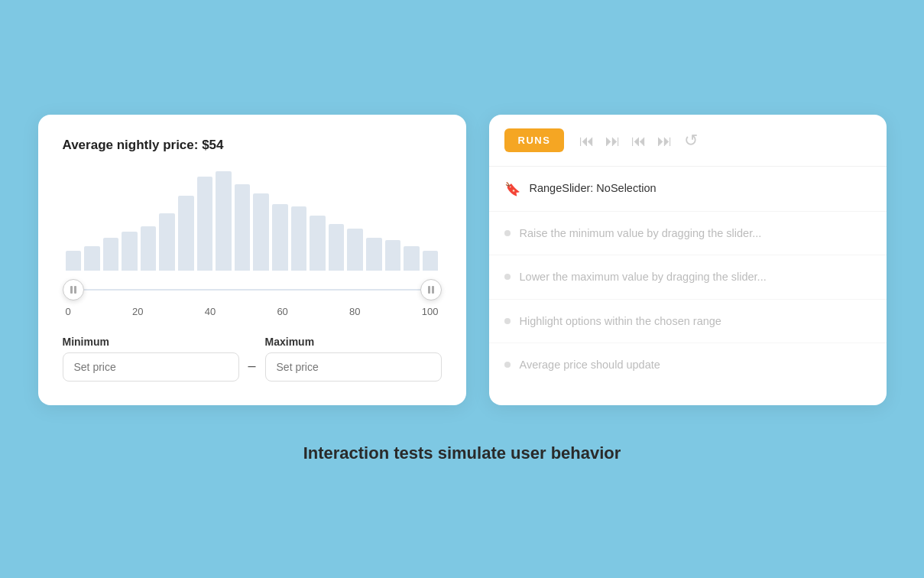  I want to click on pause-icon-left, so click(73, 290).